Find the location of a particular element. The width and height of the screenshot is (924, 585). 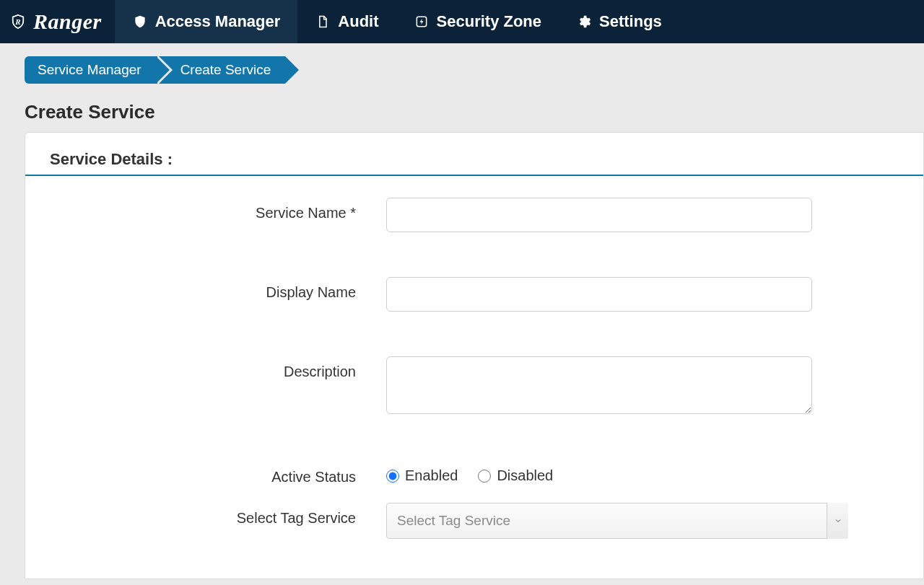

select-placeholder: Select Tag Service is located at coordinates (453, 521).